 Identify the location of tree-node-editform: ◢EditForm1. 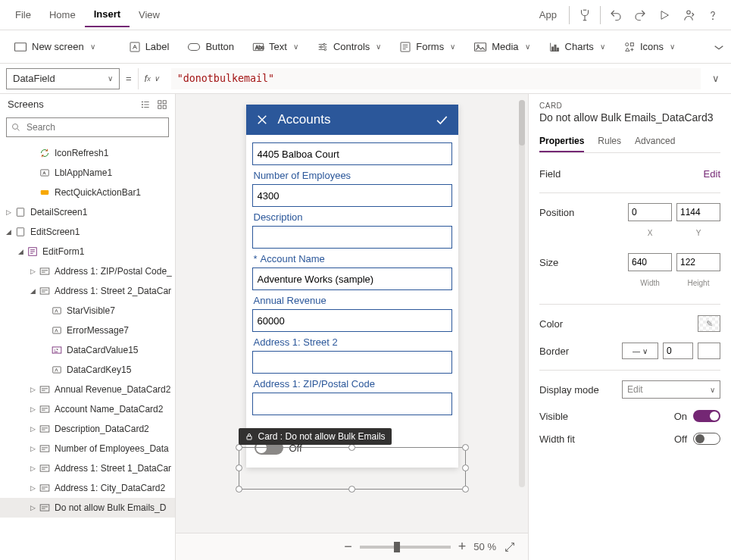
(88, 252).